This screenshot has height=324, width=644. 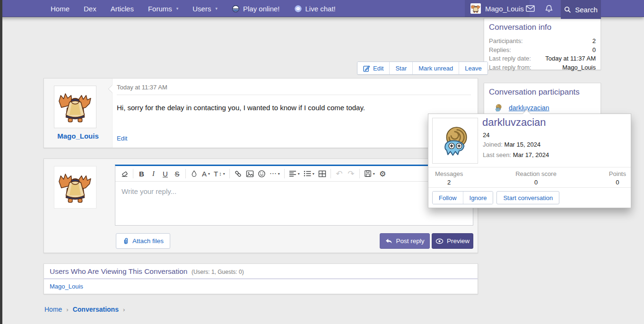 I want to click on stat-value: 2, so click(x=449, y=183).